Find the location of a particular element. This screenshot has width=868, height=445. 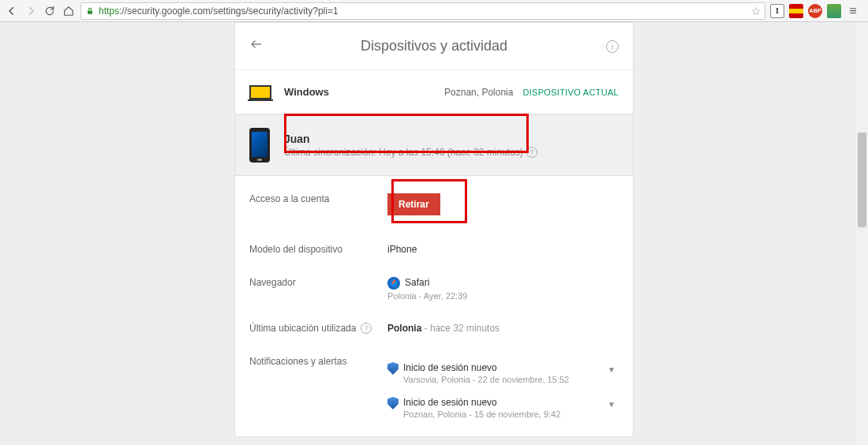

browser-sub: Polonia - Ayer, 22:39 is located at coordinates (503, 296).